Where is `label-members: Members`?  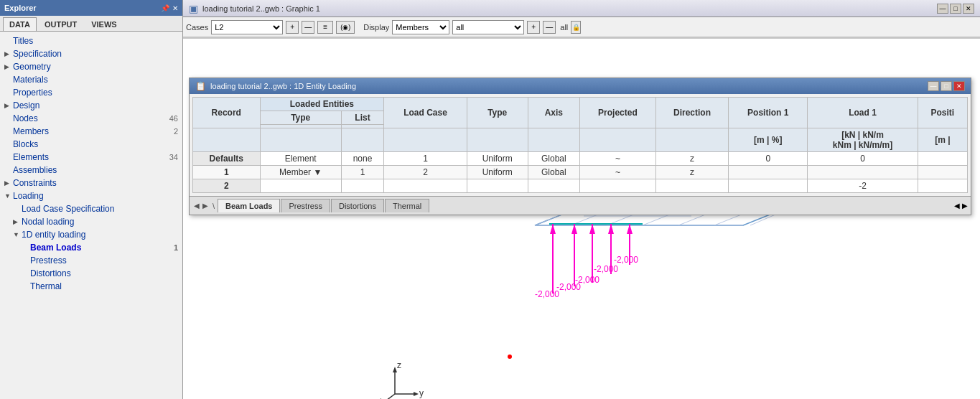
label-members: Members is located at coordinates (92, 131).